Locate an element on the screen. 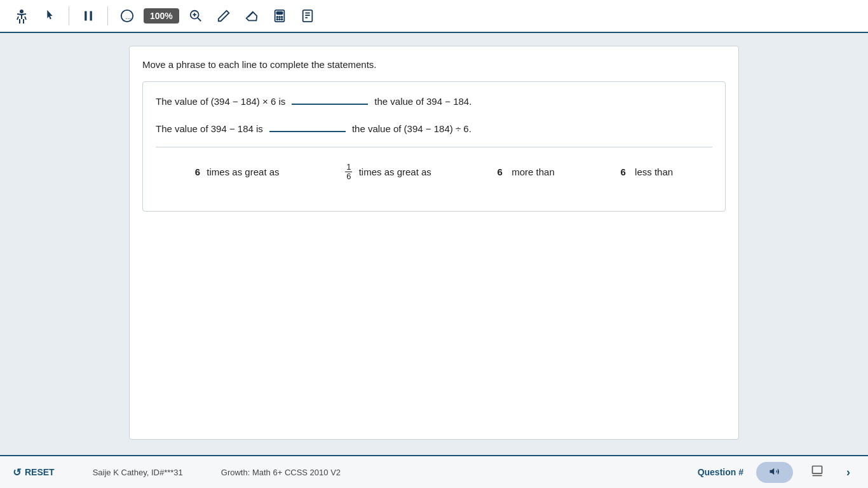 The image size is (868, 488). option-1-6th-times-as-great: 1 6 times as great as is located at coordinates (388, 172).